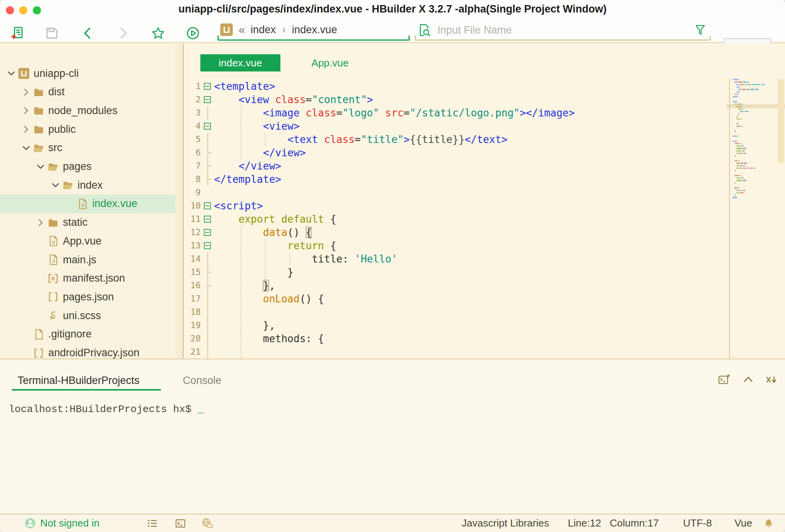 The width and height of the screenshot is (785, 532). Describe the element at coordinates (208, 259) in the screenshot. I see `fold-guide` at that location.